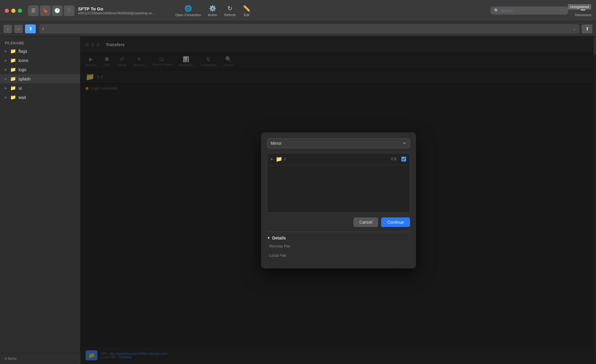 Image resolution: width=596 pixels, height=364 pixels. I want to click on edit-button: ✏️ Edit, so click(247, 11).